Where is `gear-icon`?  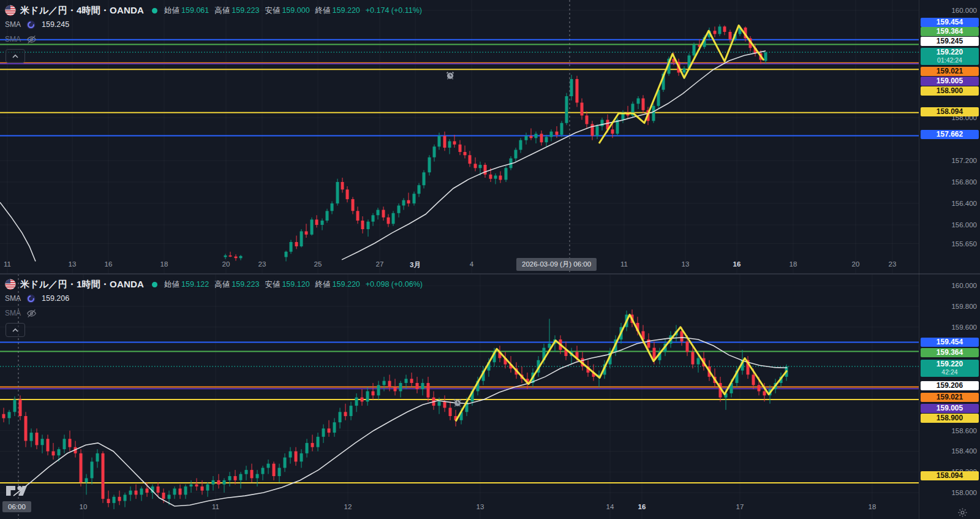
gear-icon is located at coordinates (963, 513).